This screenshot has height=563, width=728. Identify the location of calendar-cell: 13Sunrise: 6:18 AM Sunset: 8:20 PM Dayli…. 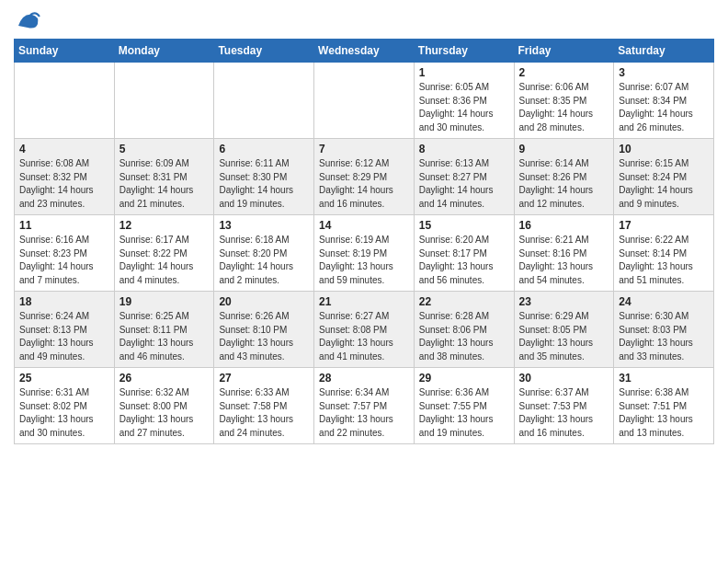
(265, 254).